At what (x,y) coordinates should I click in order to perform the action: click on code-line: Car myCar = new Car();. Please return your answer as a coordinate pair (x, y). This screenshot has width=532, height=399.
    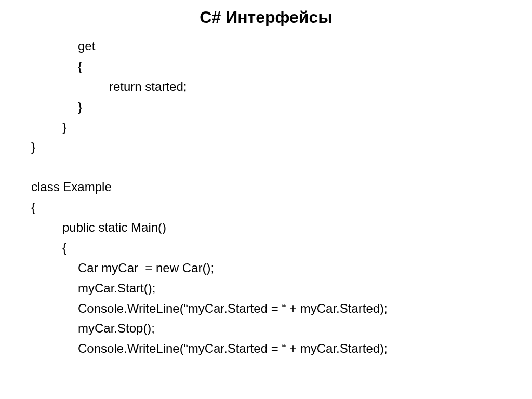
    Looking at the image, I should click on (266, 268).